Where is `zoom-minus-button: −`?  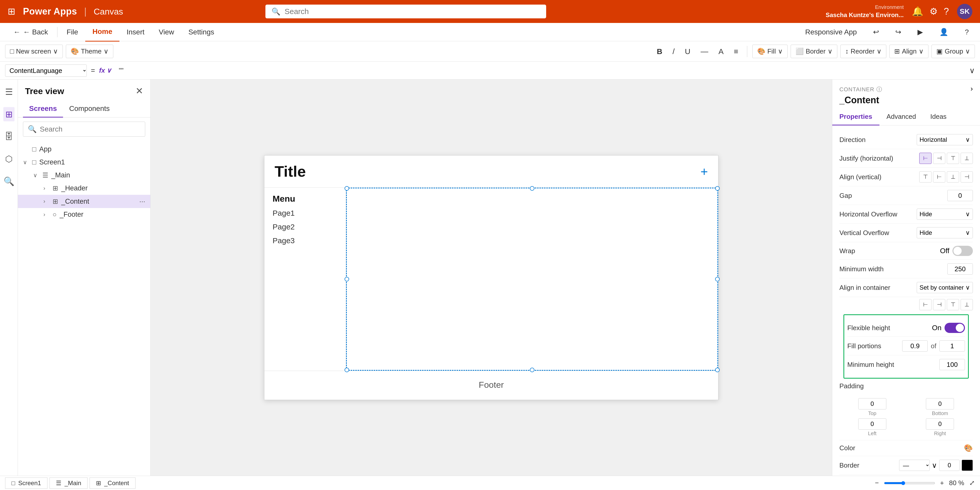
zoom-minus-button: − is located at coordinates (877, 483).